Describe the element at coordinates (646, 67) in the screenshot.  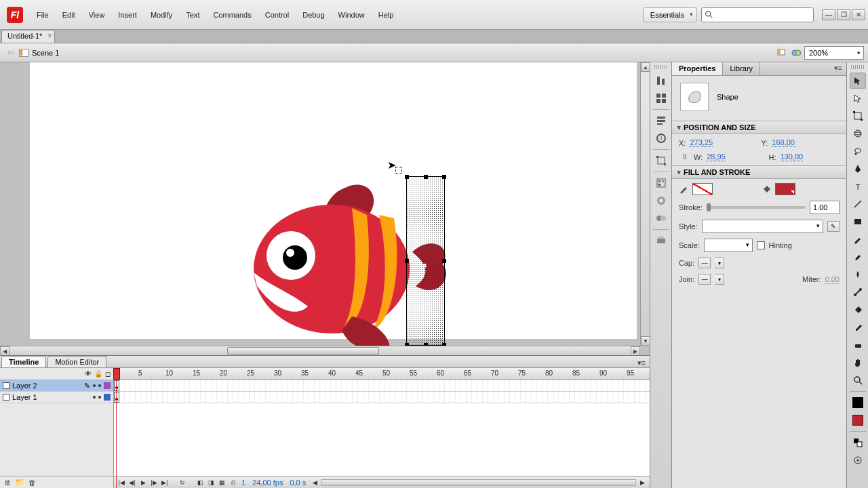
I see `scroll-up-icon: ▲` at that location.